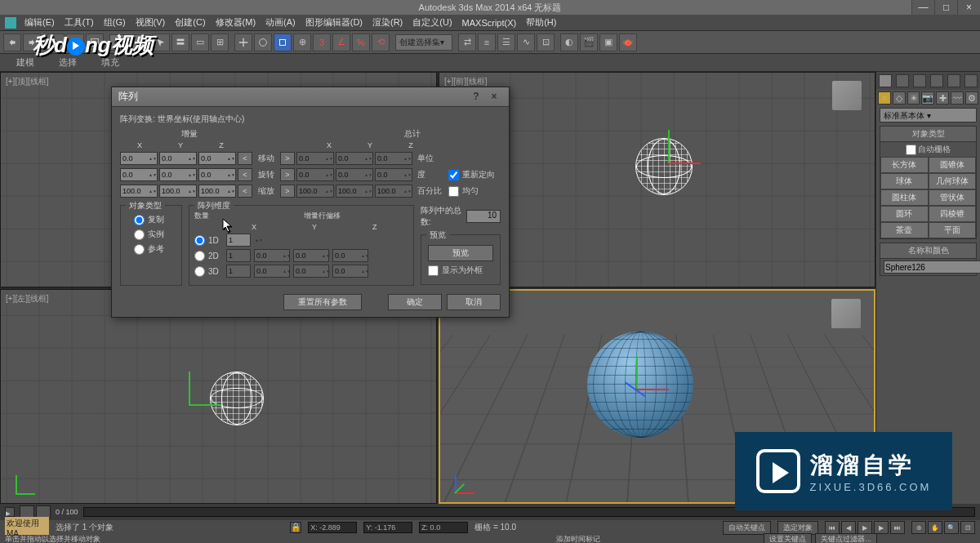  I want to click on move-tot-x-spinner: ▲▼, so click(315, 158).